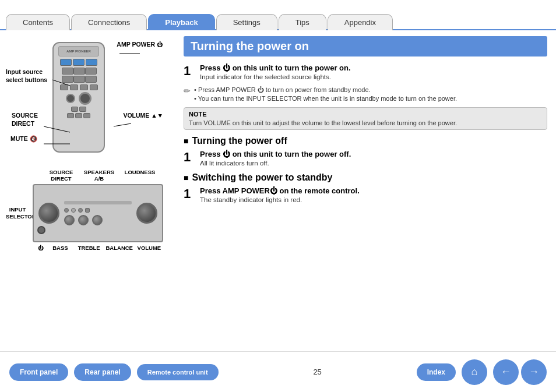  I want to click on pencil-notes: ✏ • Press AMP POWER ⏻ to turn on power f…, so click(365, 95).